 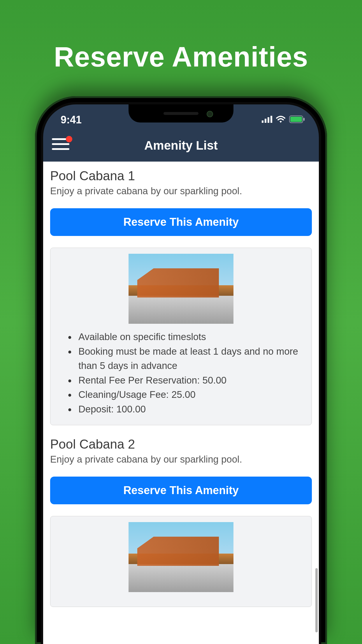 I want to click on app-header: Amenity List, so click(x=181, y=146).